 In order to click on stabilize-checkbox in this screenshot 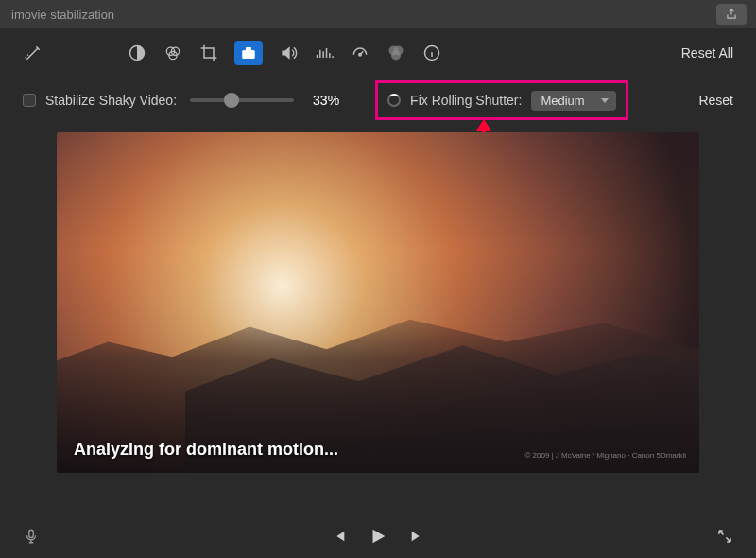, I will do `click(29, 100)`.